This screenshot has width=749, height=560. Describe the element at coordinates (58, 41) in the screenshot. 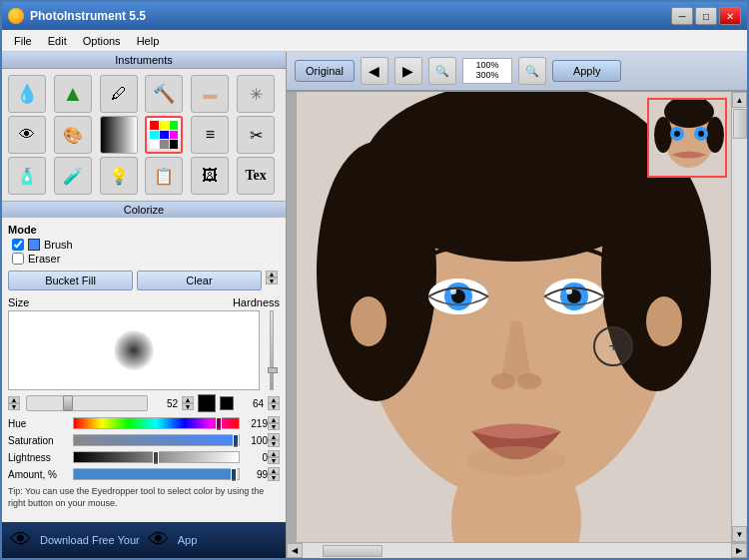

I see `menu-edit: Edit` at that location.